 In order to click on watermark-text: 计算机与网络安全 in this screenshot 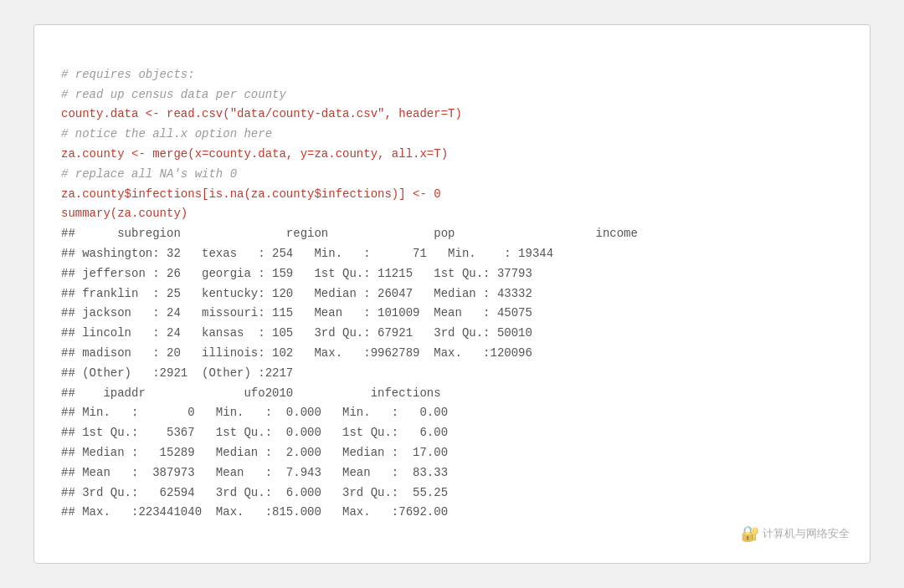, I will do `click(806, 534)`.